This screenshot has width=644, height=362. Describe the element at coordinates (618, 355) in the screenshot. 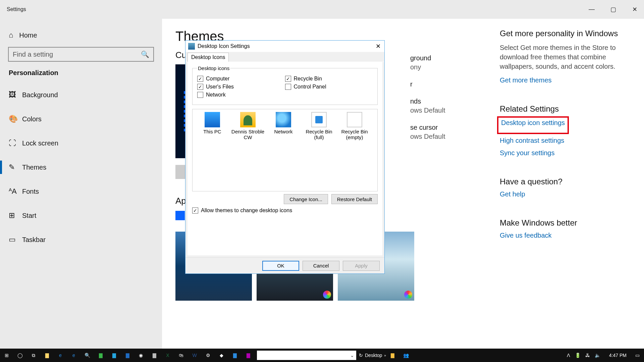

I see `taskbar-clock: 4:47 PM` at that location.